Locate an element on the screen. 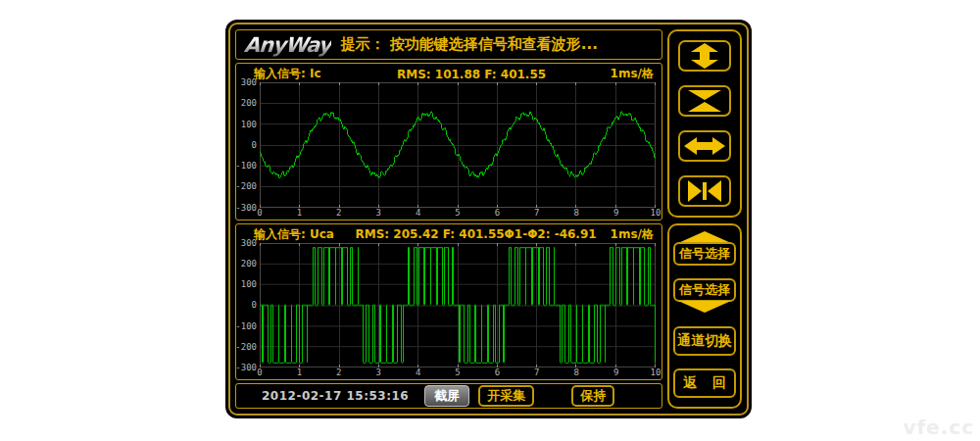 This screenshot has height=441, width=980. channel1-y-axis-labels: 3002001000-100-200-300 is located at coordinates (250, 145).